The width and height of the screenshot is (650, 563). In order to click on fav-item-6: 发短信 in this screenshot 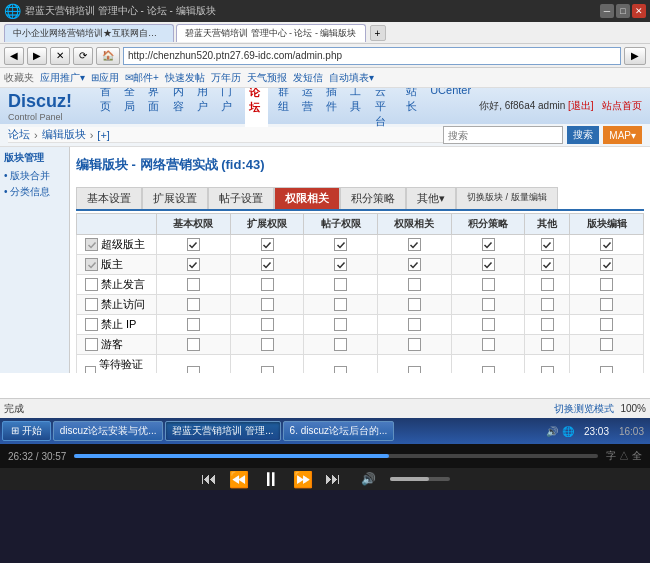, I will do `click(308, 78)`.